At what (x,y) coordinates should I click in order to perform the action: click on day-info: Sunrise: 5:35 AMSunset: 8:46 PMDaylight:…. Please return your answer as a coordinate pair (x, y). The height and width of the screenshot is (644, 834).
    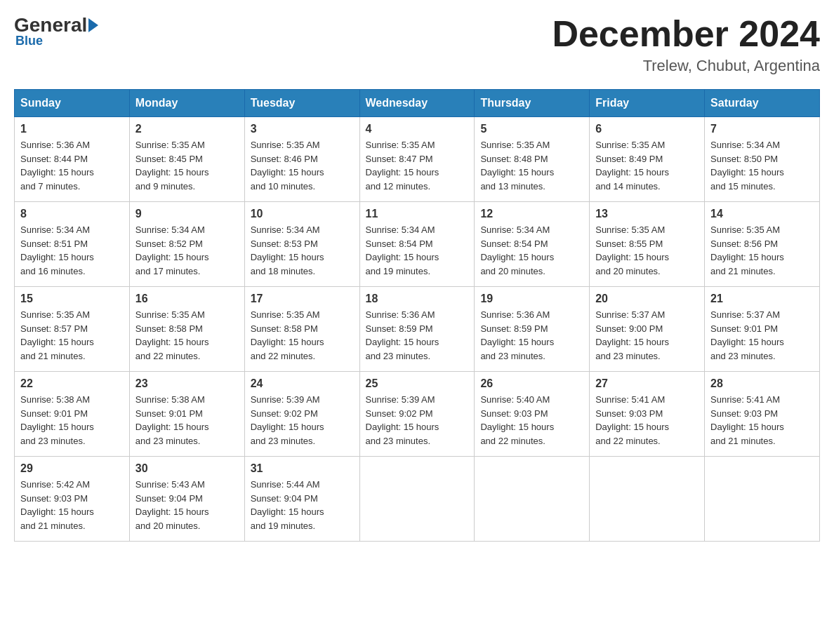
    Looking at the image, I should click on (302, 166).